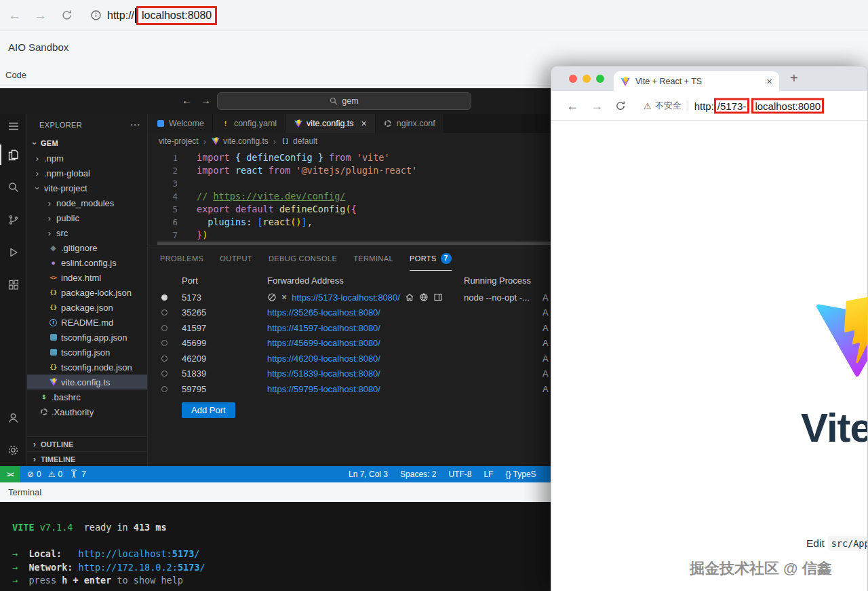 The width and height of the screenshot is (868, 591). What do you see at coordinates (87, 203) in the screenshot?
I see `tree-item-node_modules: ›node_modules` at bounding box center [87, 203].